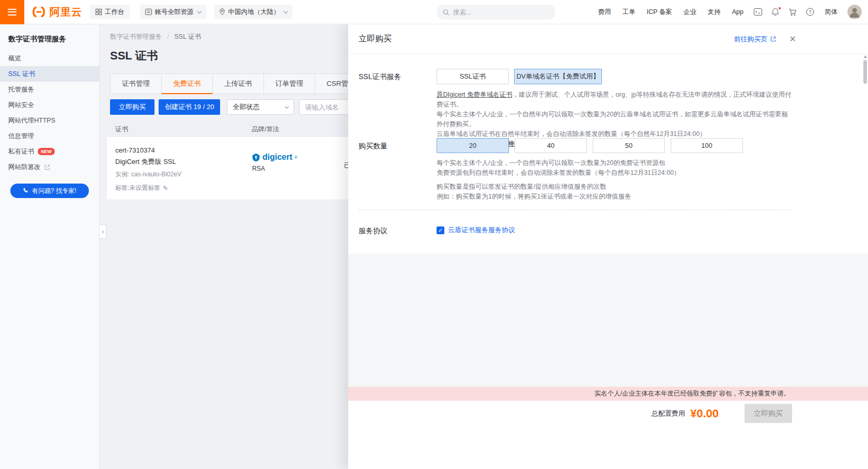 The height and width of the screenshot is (469, 868). What do you see at coordinates (99, 12) in the screenshot?
I see `grid-icon` at bounding box center [99, 12].